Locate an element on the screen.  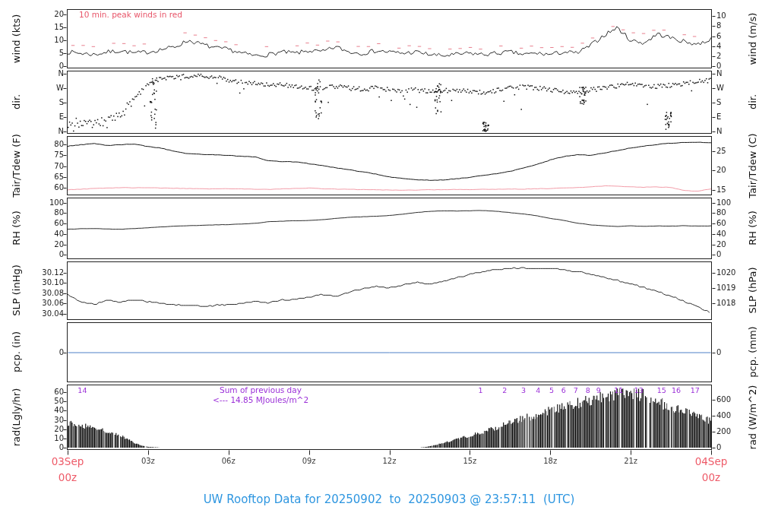
x-tick-label: 12z is located at coordinates (390, 461).